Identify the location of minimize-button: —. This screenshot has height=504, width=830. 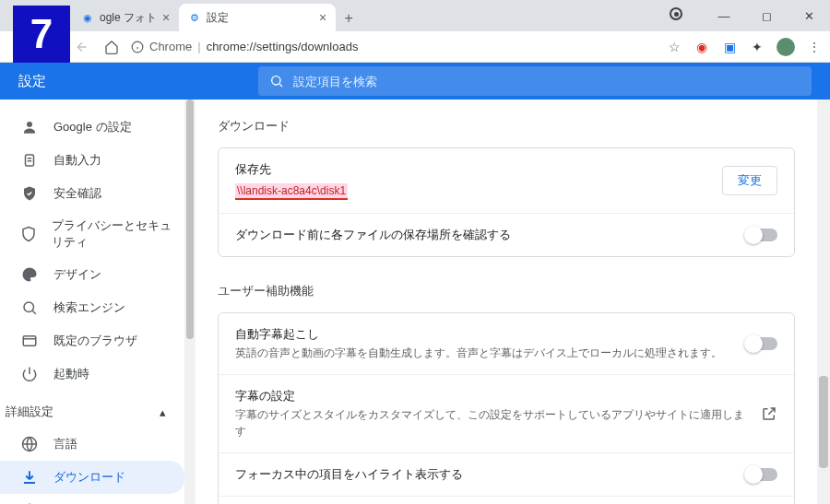
(724, 16).